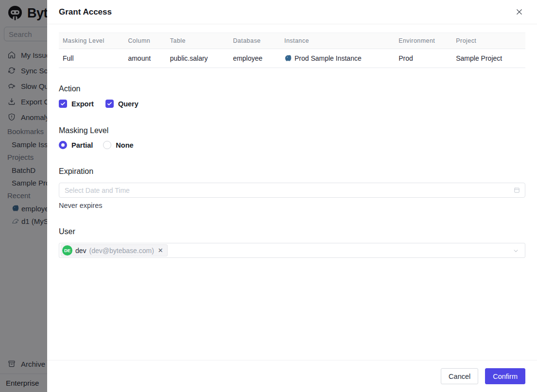 The width and height of the screenshot is (537, 392). Describe the element at coordinates (292, 58) in the screenshot. I see `table-row: Full amount public.salary employee Prod …` at that location.